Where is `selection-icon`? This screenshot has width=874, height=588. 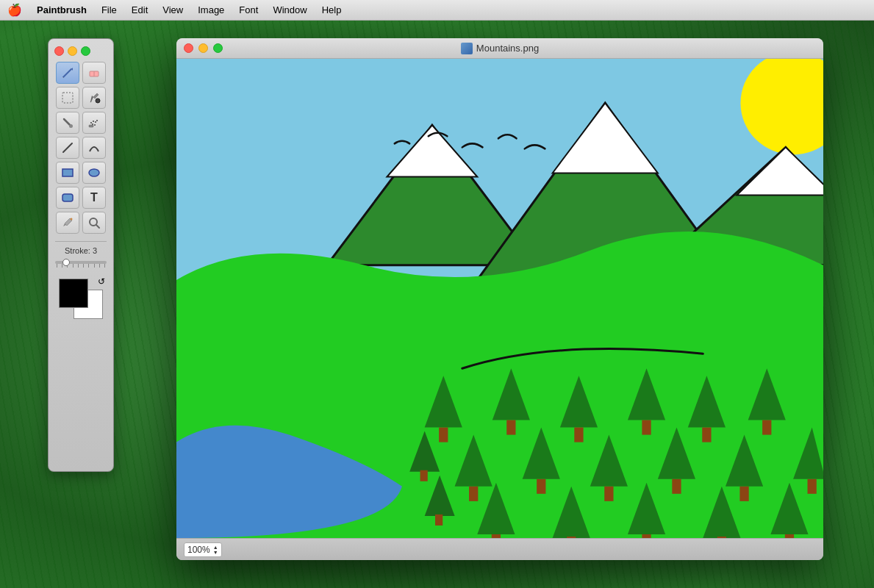 selection-icon is located at coordinates (68, 98).